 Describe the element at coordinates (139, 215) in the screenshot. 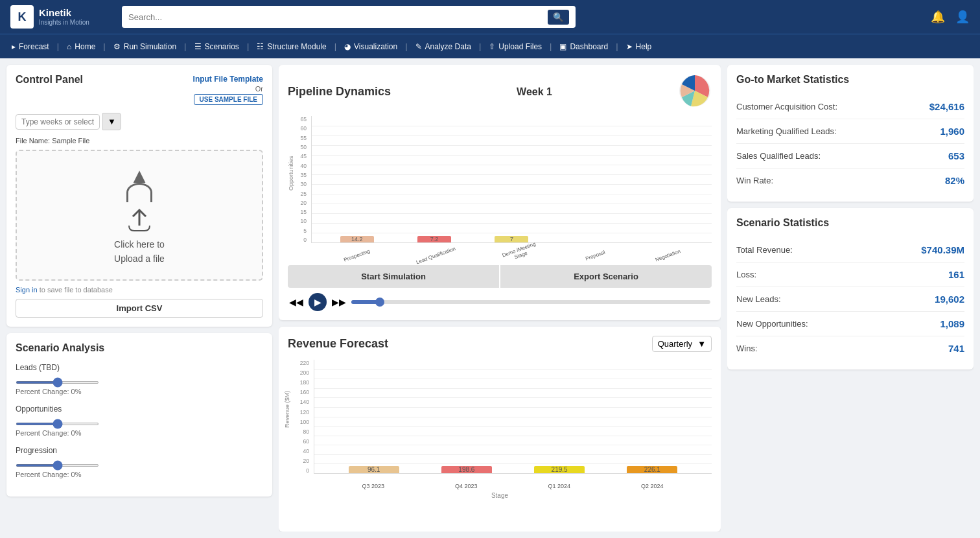

I see `upload-area: ▲ Click here to Upload a file` at that location.